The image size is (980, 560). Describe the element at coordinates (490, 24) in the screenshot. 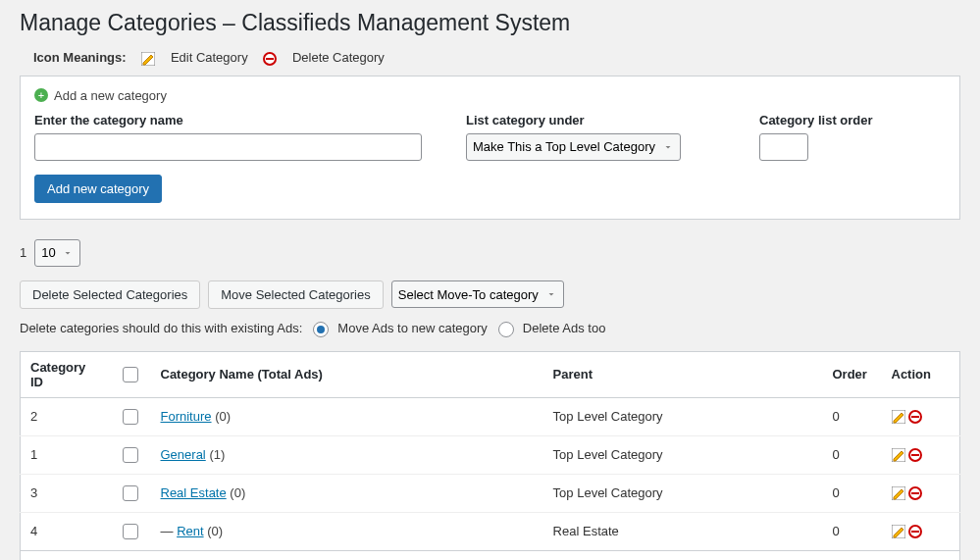

I see `page-title: Manage Categories – Classifieds Manageme…` at that location.